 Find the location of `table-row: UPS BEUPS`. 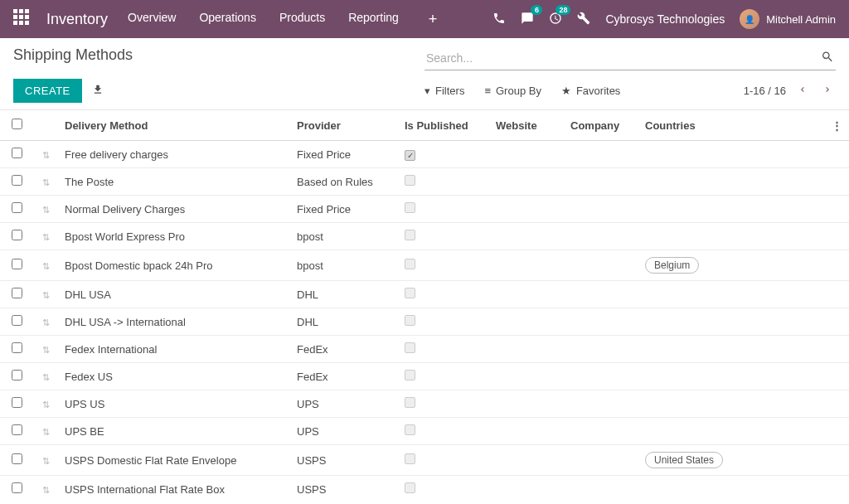

table-row: UPS BEUPS is located at coordinates (424, 431).